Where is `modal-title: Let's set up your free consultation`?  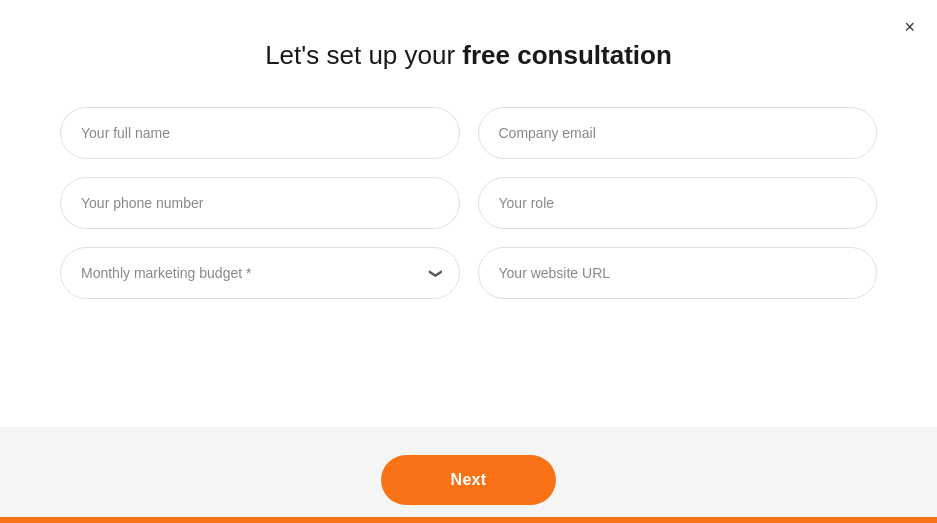 modal-title: Let's set up your free consultation is located at coordinates (468, 56).